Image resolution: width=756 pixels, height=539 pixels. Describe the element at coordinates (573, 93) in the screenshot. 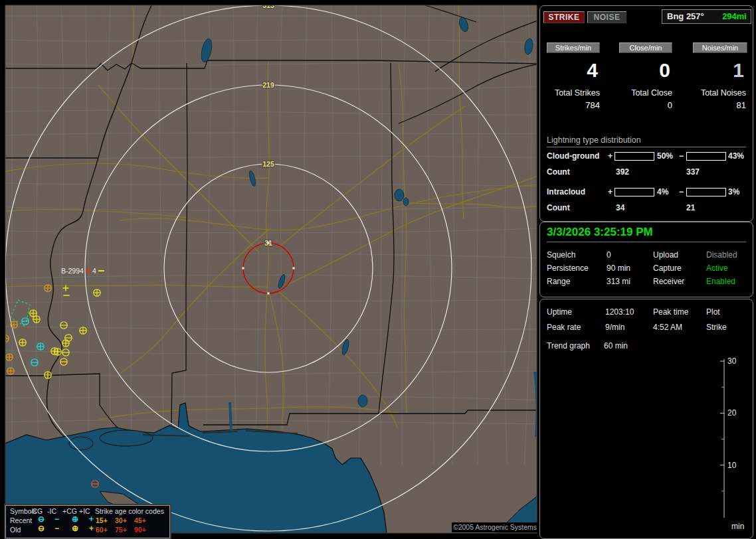

I see `total-strikes-label: Total Strikes` at that location.